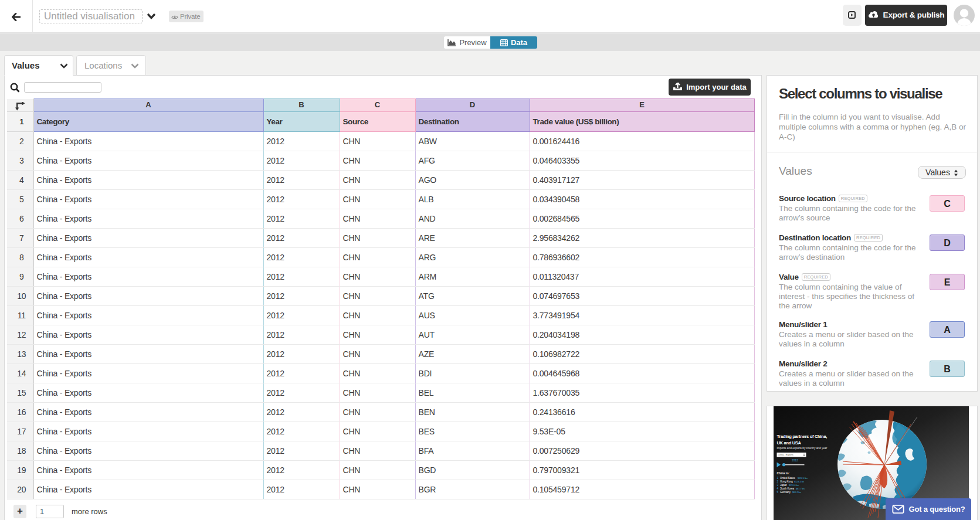 Image resolution: width=980 pixels, height=520 pixels. Describe the element at coordinates (796, 492) in the screenshot. I see `svg-text: $69.2 bn` at that location.